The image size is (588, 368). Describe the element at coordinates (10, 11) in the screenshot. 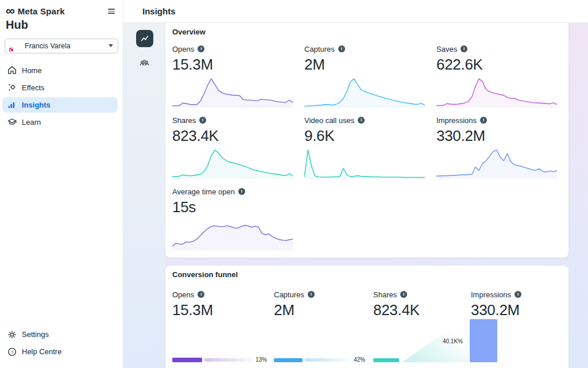

I see `meta-infinity-icon: ∞` at that location.